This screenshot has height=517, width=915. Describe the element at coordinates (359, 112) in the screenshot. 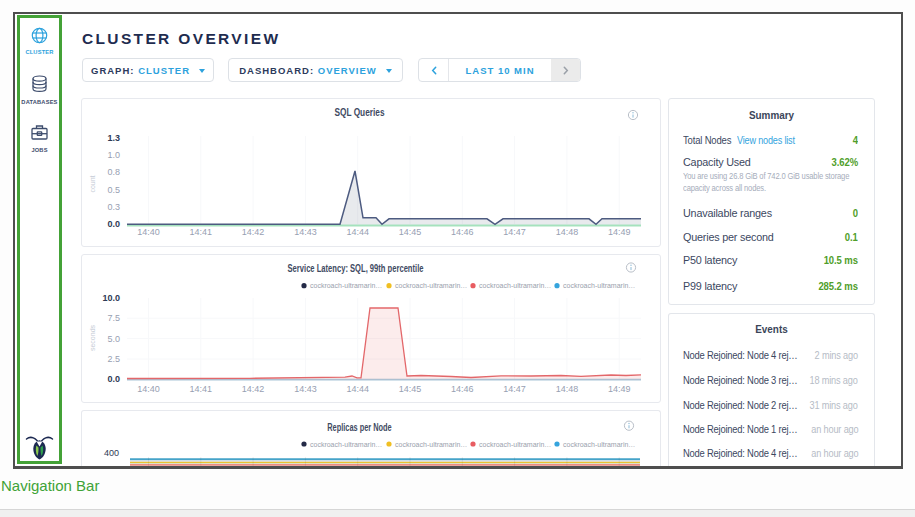

I see `svg-text: SQL Queries` at that location.